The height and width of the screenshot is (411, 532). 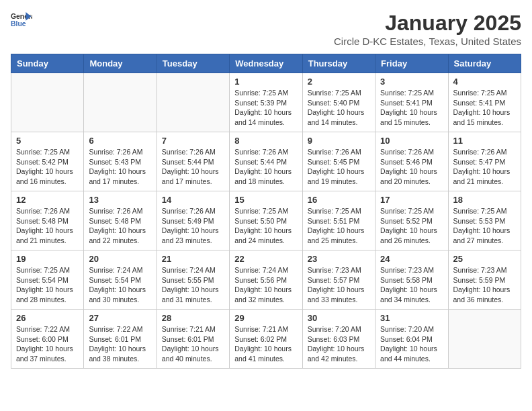 What do you see at coordinates (266, 107) in the screenshot?
I see `cell-daylight-info: Sunrise: 7:25 AM Sunset: 5:39 PM Dayligh…` at bounding box center [266, 107].